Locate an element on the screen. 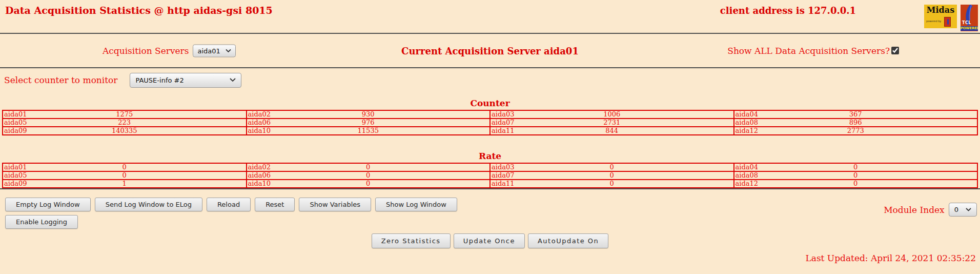 The image size is (980, 274). reset-button: Reset is located at coordinates (275, 204).